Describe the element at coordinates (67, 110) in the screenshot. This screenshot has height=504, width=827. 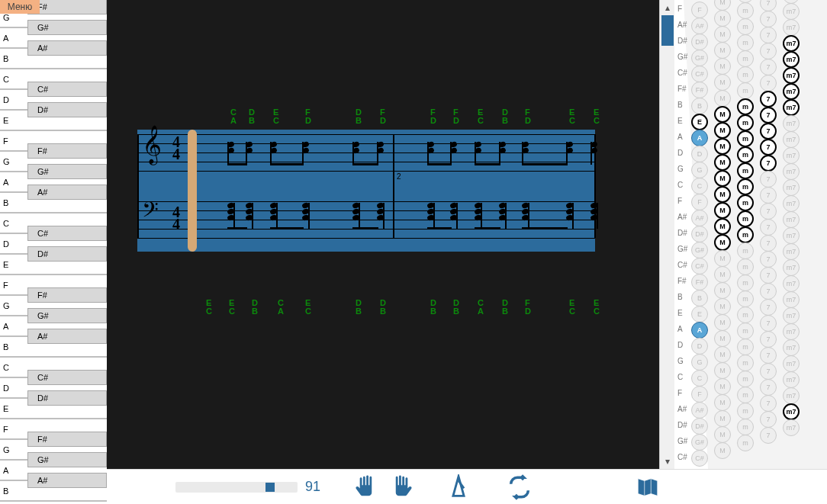
I see `piano-black-key: D#` at that location.